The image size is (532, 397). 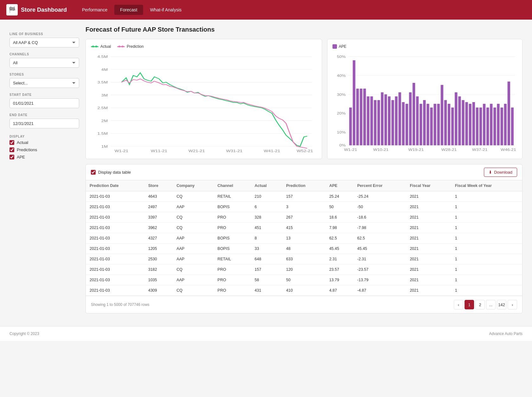 I want to click on table-cell: RETAIL, so click(x=232, y=259).